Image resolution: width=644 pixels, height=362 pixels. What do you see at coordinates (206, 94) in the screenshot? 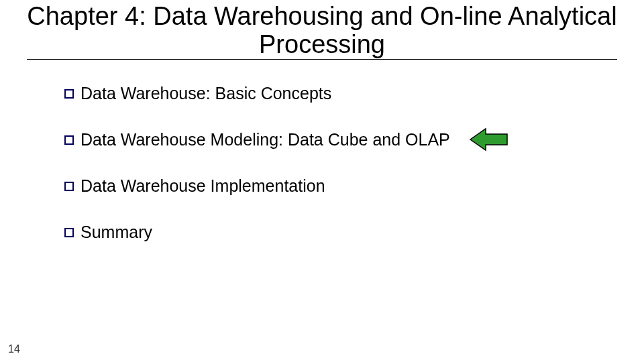
I see `list-item-label: Data Warehouse: Basic Concepts` at bounding box center [206, 94].